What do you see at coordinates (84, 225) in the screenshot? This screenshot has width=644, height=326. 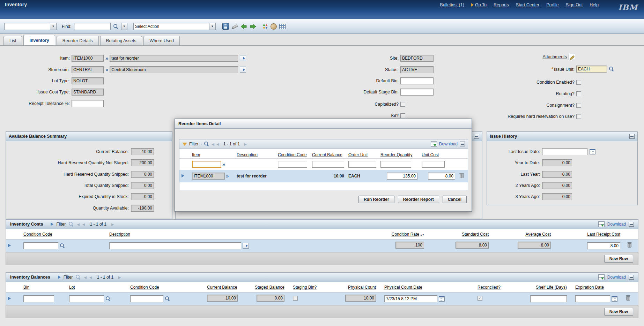 I see `costs-prev-page-icon: ◀` at bounding box center [84, 225].